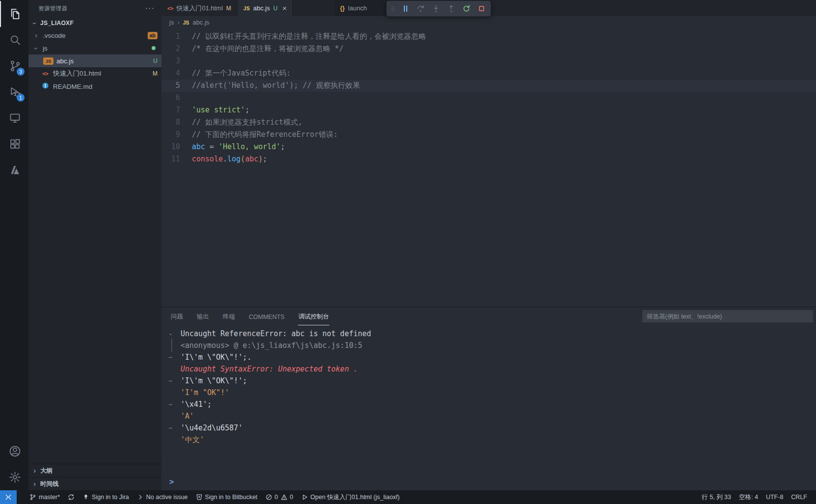 This screenshot has width=816, height=504. What do you see at coordinates (489, 61) in the screenshot?
I see `code-line: 3` at bounding box center [489, 61].